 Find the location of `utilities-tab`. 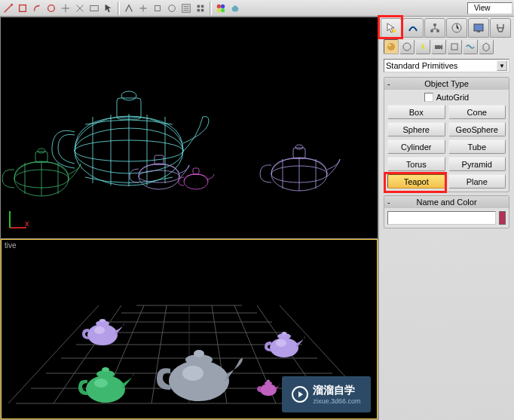

utilities-tab is located at coordinates (500, 28).